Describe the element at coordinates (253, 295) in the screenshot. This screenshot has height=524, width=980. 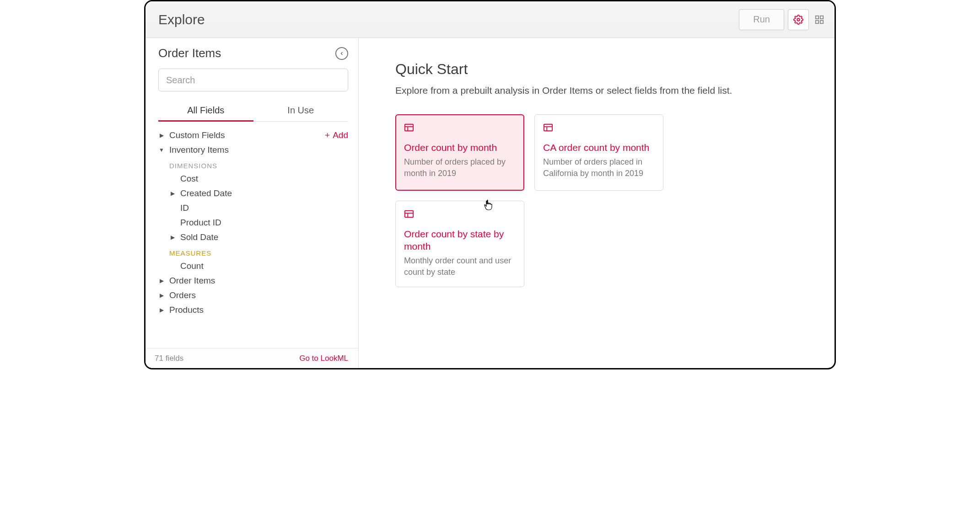
I see `group-orders: ▶ Orders` at that location.